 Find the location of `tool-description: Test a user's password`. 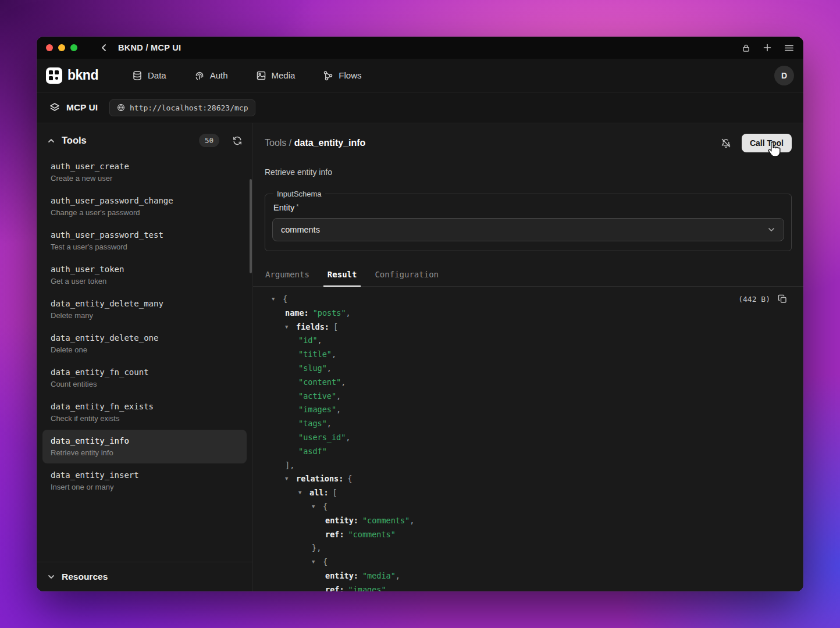

tool-description: Test a user's password is located at coordinates (144, 247).